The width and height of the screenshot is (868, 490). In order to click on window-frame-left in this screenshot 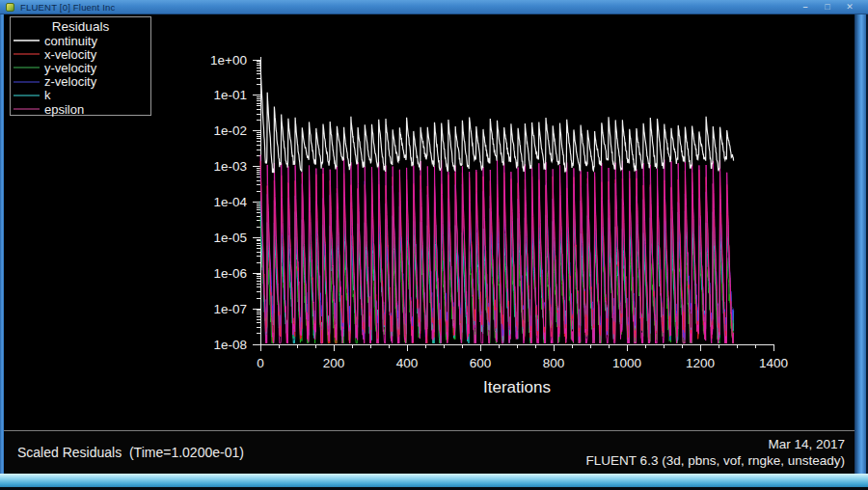, I will do `click(2, 245)`.